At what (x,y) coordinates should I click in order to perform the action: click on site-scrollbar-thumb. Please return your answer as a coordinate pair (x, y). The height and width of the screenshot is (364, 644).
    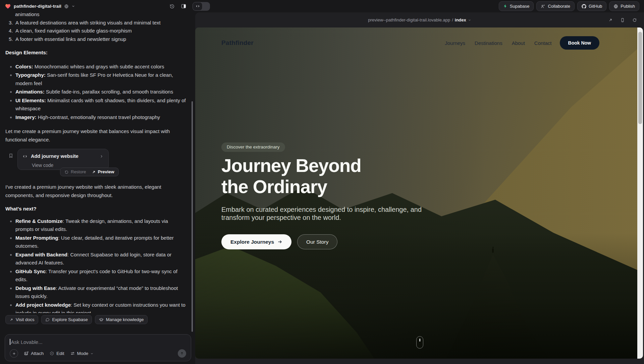
    Looking at the image, I should click on (640, 78).